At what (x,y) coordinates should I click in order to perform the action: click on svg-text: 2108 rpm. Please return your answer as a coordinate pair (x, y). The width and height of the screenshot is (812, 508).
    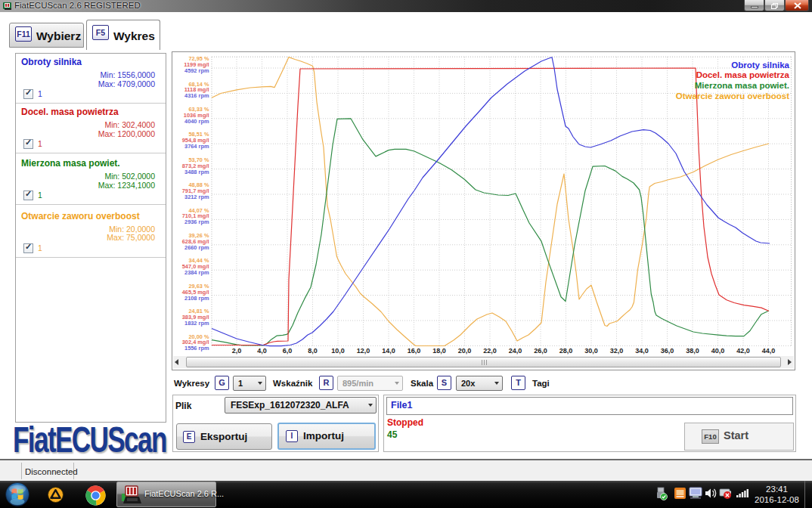
    Looking at the image, I should click on (197, 298).